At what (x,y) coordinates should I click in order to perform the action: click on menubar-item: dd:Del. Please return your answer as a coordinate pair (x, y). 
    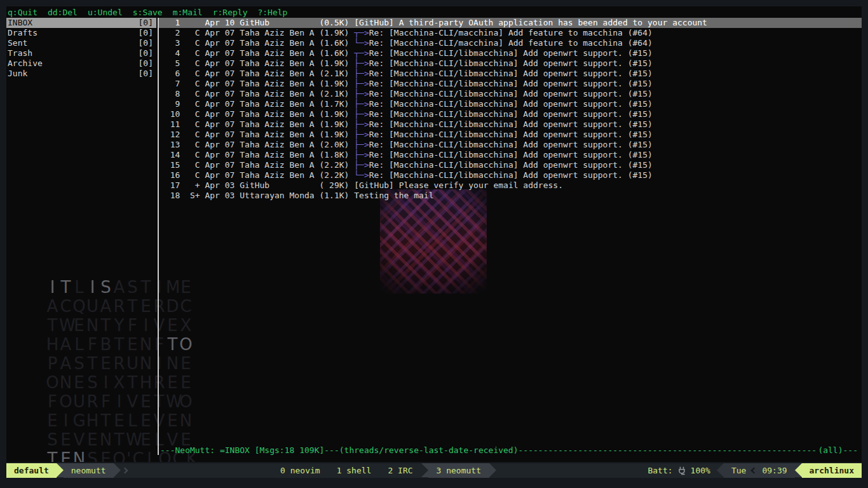
    Looking at the image, I should click on (62, 13).